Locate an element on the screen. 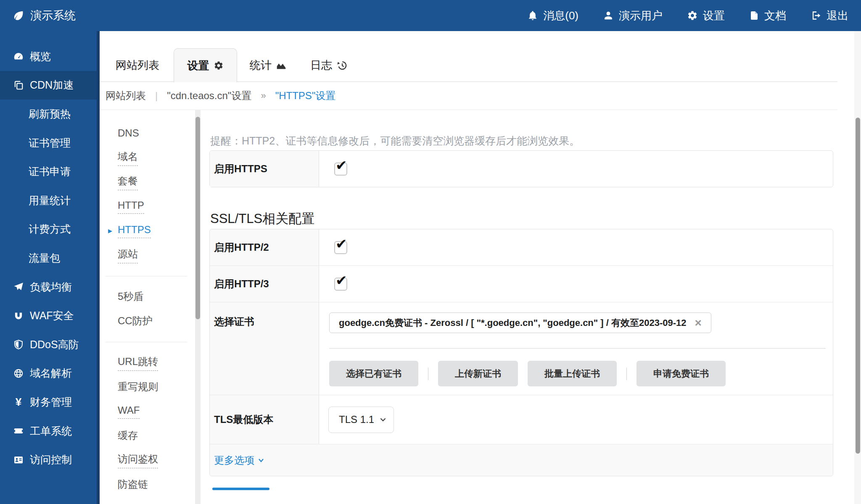 This screenshot has width=861, height=504. tls-version-select: TLS 1.1 is located at coordinates (361, 420).